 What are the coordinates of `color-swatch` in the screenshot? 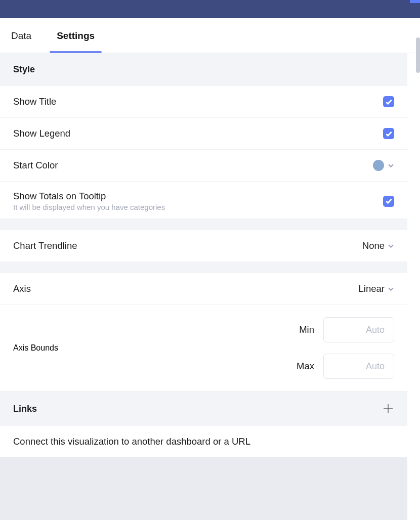 It's located at (379, 165).